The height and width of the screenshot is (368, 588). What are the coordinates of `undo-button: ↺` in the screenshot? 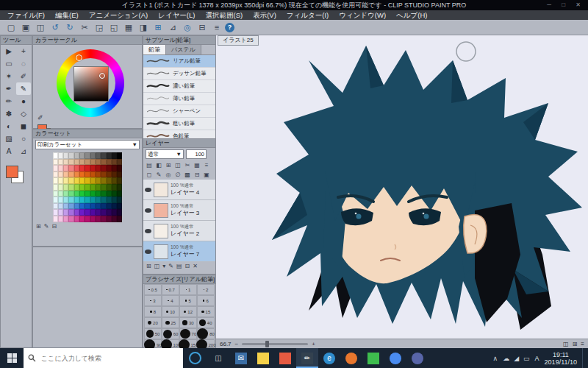 It's located at (55, 27).